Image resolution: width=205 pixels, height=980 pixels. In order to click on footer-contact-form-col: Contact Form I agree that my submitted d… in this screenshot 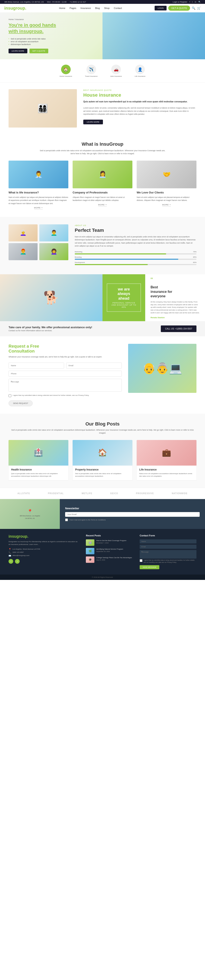, I will do `click(168, 552)`.